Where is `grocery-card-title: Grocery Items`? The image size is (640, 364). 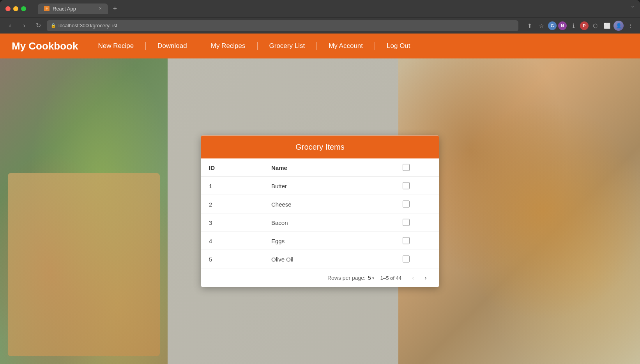
grocery-card-title: Grocery Items is located at coordinates (320, 147).